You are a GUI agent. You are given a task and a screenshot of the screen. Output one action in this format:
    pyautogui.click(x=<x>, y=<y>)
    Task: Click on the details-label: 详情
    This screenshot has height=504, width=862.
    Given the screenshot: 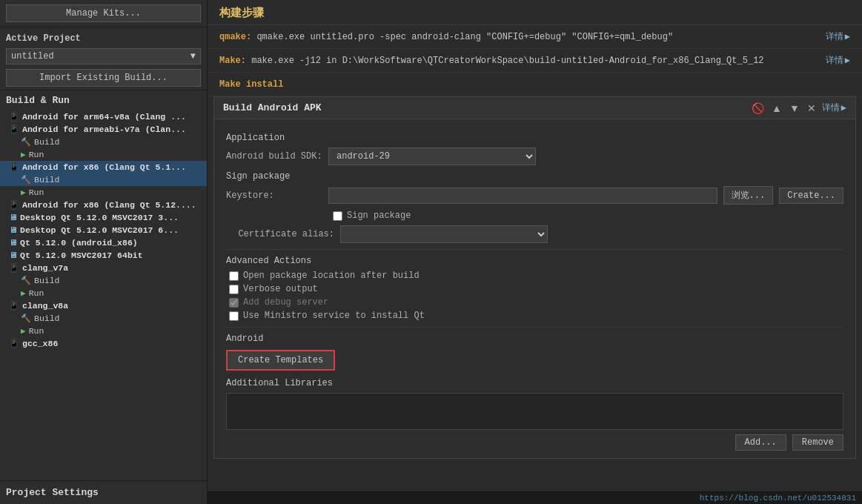 What is the action you would take?
    pyautogui.click(x=835, y=61)
    